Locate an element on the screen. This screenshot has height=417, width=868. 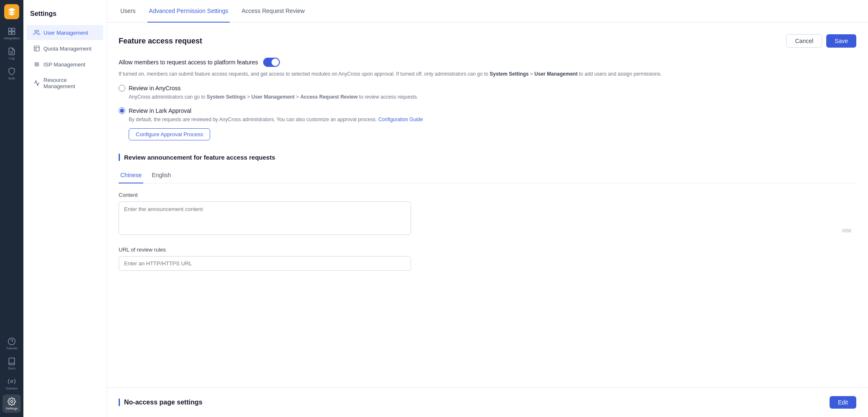
allow-members-toggle is located at coordinates (272, 62).